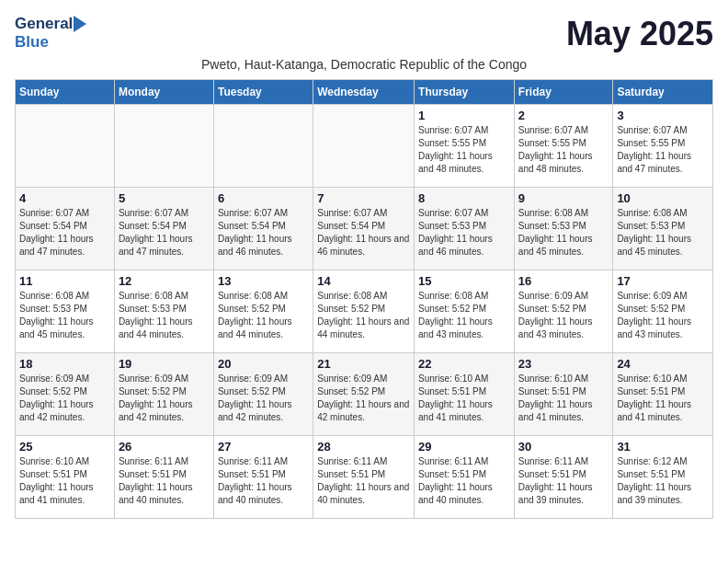  I want to click on day-number: 13, so click(263, 282).